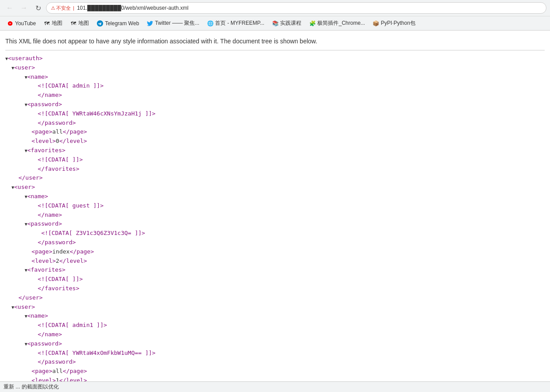 Image resolution: width=550 pixels, height=392 pixels. What do you see at coordinates (38, 8) in the screenshot?
I see `reload-button: ↻` at bounding box center [38, 8].